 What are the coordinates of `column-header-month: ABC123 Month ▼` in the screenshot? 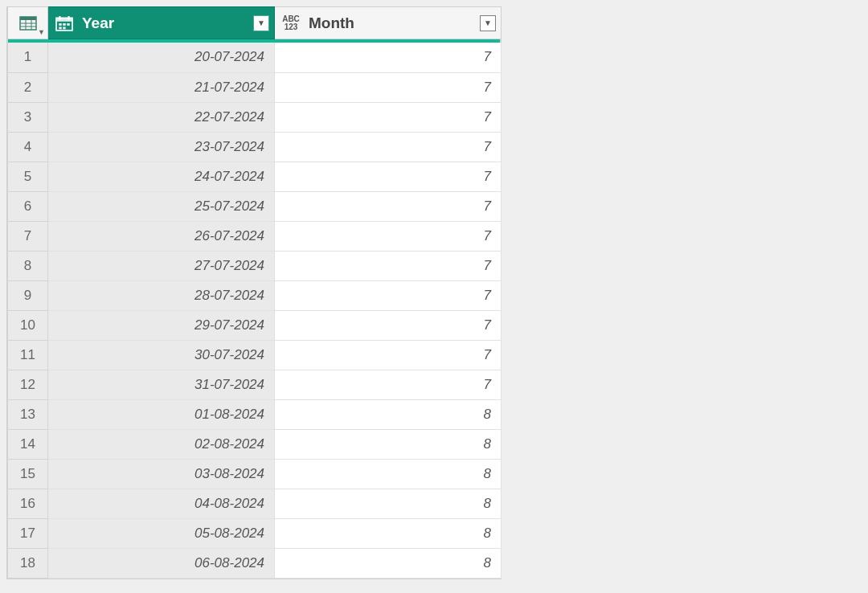 It's located at (388, 23).